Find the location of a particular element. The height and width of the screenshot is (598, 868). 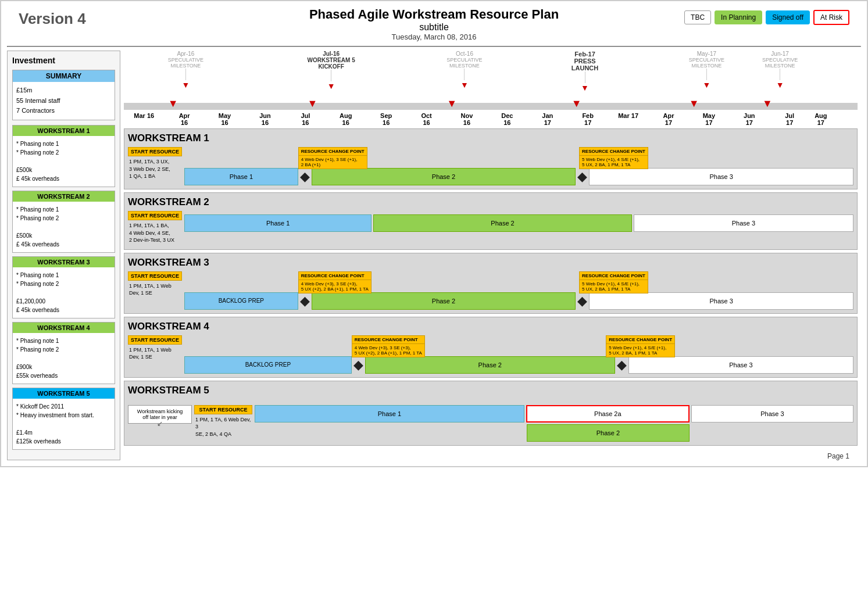

month-feb17: Feb17 is located at coordinates (587, 119).